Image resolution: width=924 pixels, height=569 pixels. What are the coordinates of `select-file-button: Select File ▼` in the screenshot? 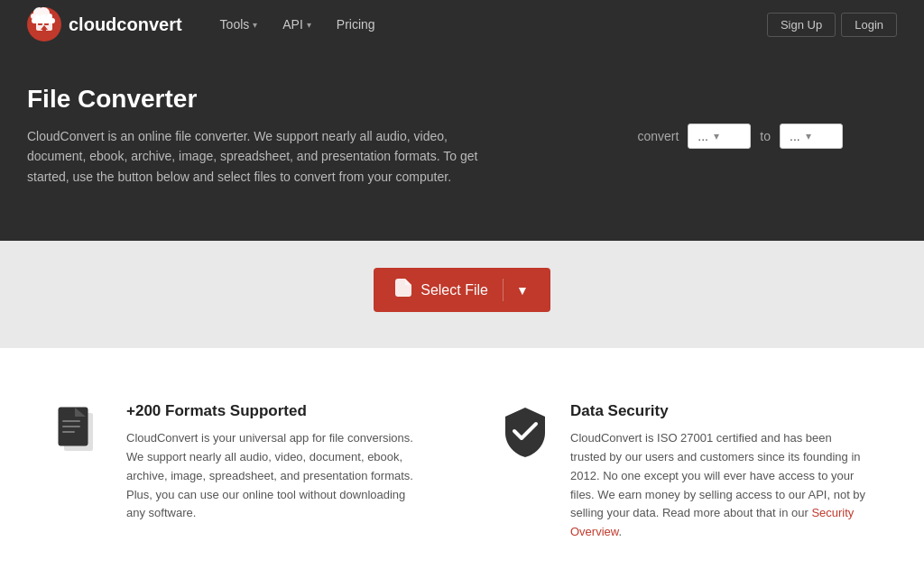 It's located at (462, 290).